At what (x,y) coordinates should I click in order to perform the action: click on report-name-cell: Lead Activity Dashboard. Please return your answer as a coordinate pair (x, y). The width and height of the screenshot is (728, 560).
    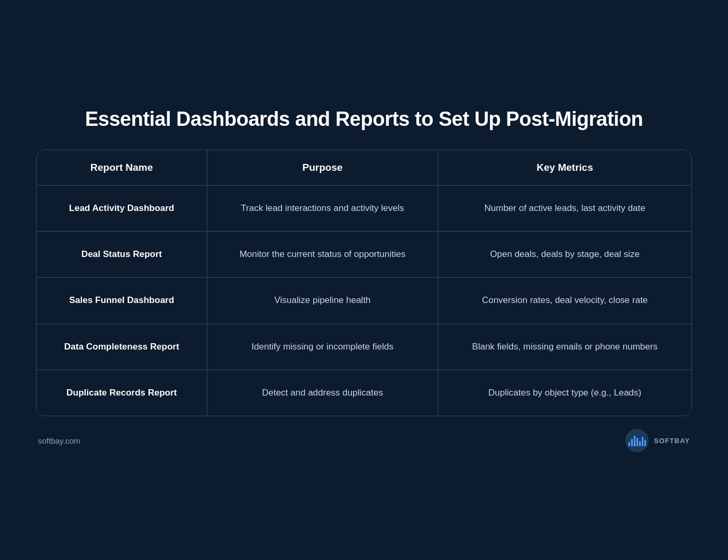
    Looking at the image, I should click on (122, 208).